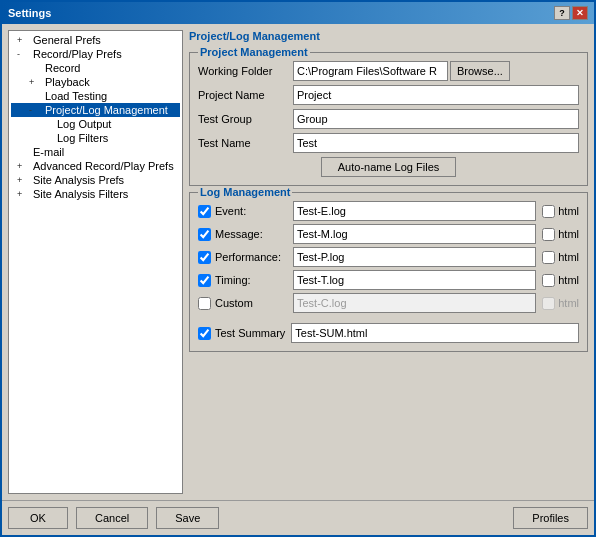  What do you see at coordinates (436, 119) in the screenshot?
I see `test-group-input` at bounding box center [436, 119].